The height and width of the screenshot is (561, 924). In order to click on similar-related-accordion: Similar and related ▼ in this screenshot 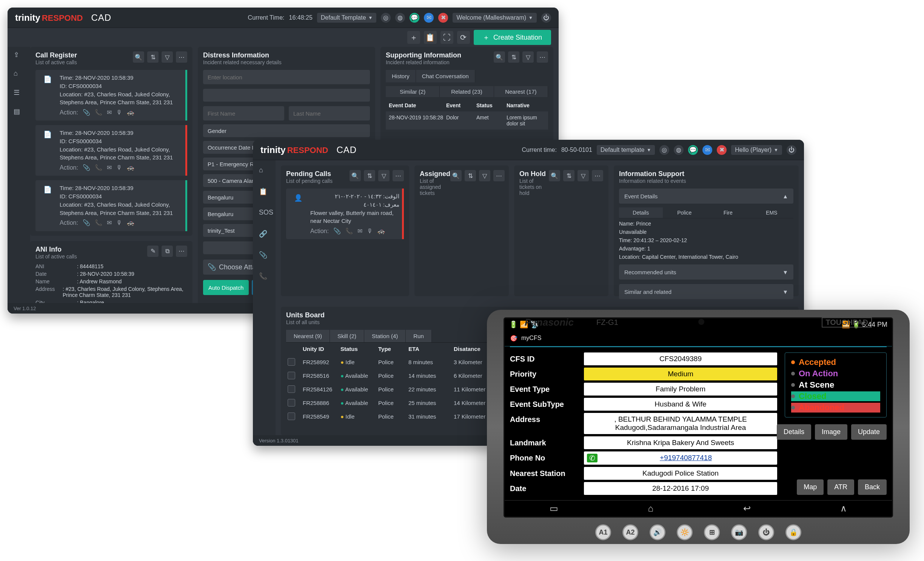, I will do `click(706, 292)`.